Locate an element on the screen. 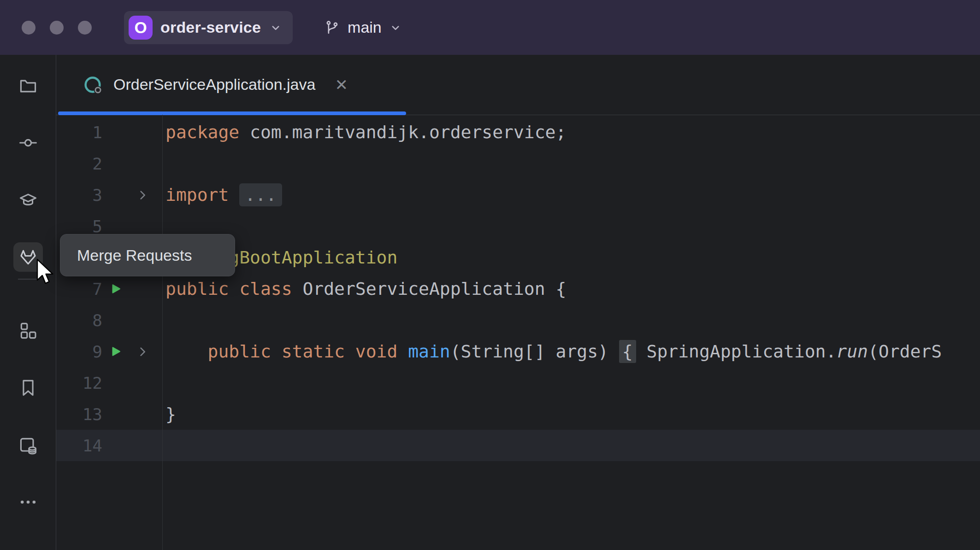  code-text: import ... is located at coordinates (224, 195).